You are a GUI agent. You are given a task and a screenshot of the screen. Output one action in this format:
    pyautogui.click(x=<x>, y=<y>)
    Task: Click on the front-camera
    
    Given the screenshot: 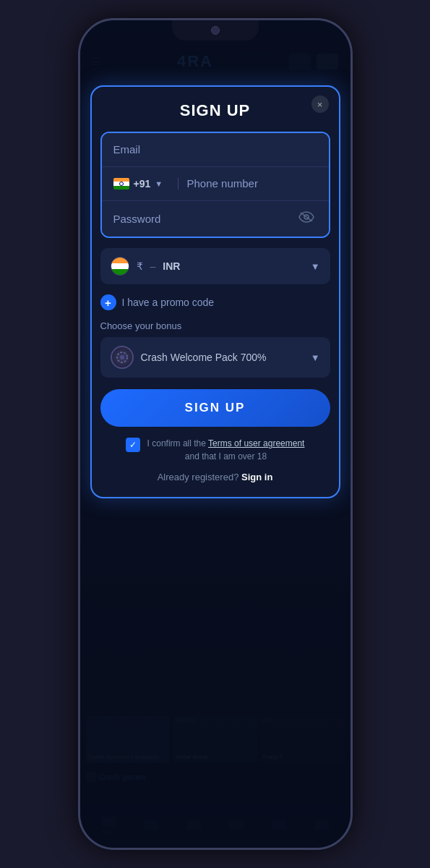 What is the action you would take?
    pyautogui.click(x=215, y=30)
    